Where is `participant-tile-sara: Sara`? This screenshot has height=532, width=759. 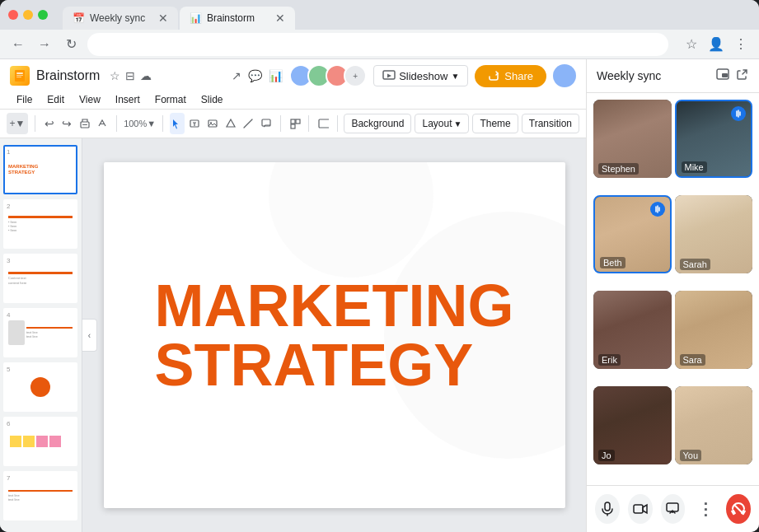
participant-tile-sara: Sara is located at coordinates (714, 329).